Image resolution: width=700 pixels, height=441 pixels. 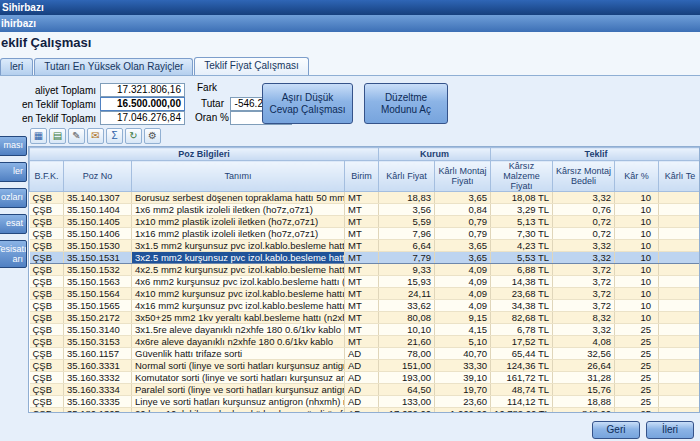 I want to click on sum-icon: Σ, so click(x=114, y=136).